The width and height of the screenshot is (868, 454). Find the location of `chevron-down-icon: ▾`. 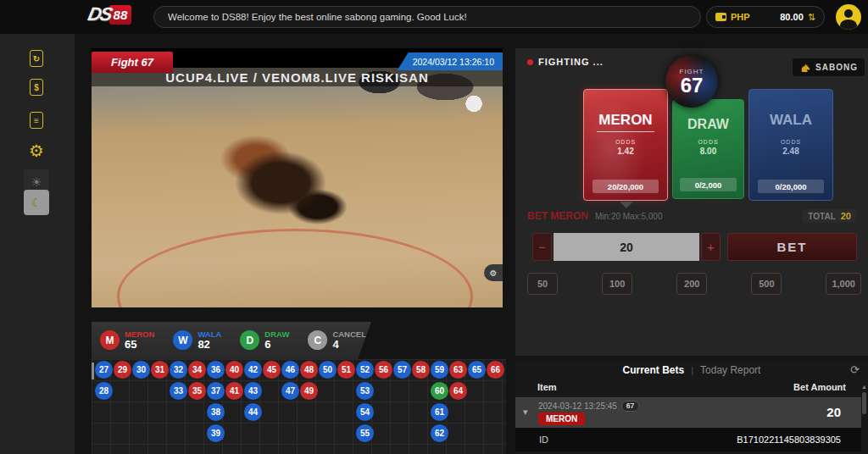

chevron-down-icon: ▾ is located at coordinates (526, 412).